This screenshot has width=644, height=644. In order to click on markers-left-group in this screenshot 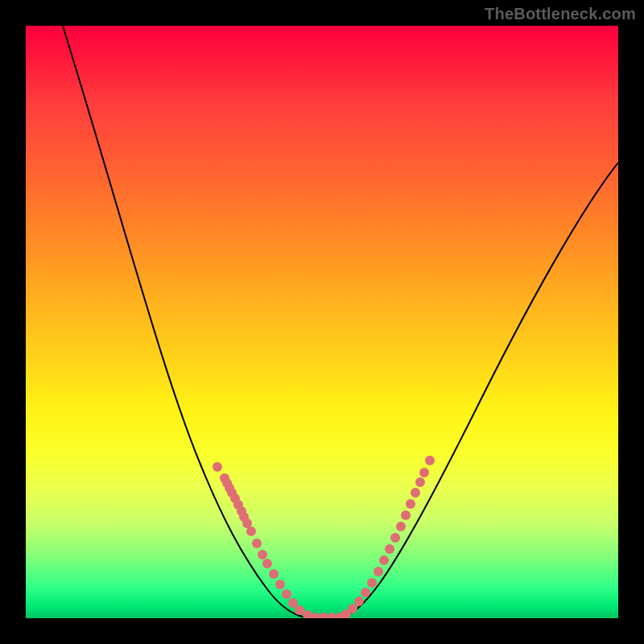, I will do `click(270, 540)`.